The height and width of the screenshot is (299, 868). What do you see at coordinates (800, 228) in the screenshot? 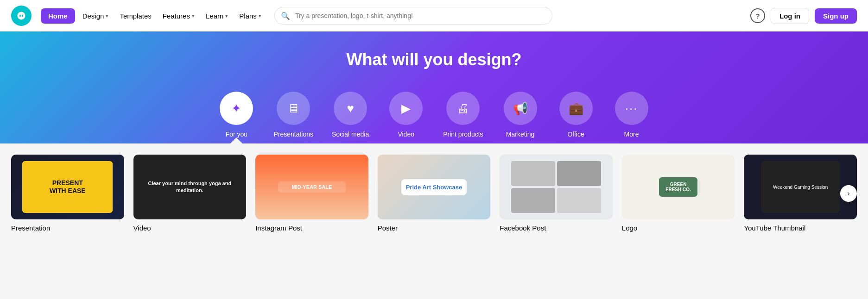
I see `card-youtube-label: YouTube Thumbnail` at bounding box center [800, 228].